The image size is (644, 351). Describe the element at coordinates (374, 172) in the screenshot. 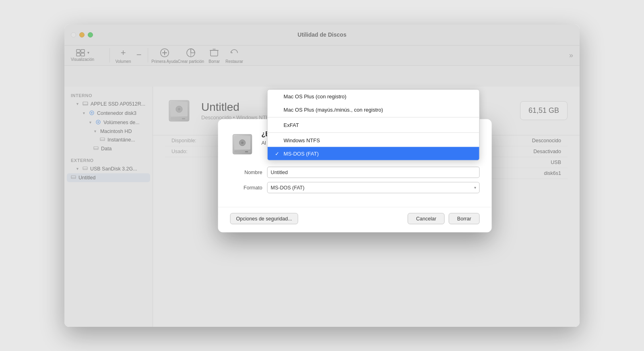

I see `name-input` at that location.